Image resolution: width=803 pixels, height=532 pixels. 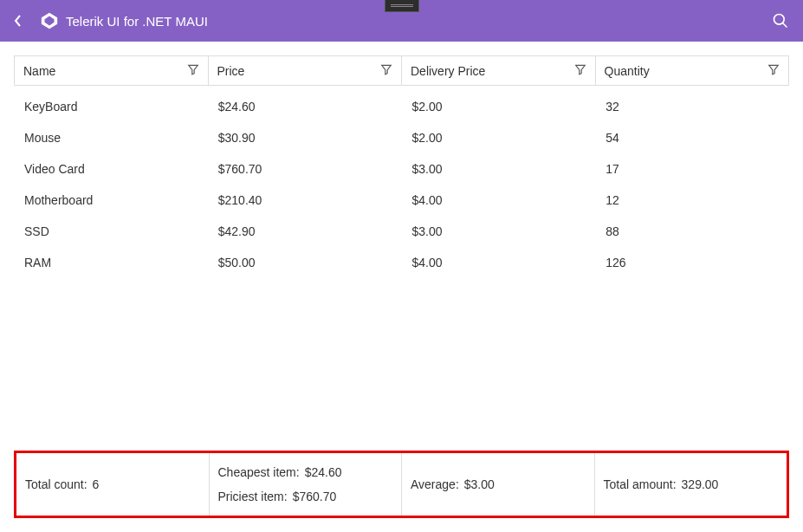 What do you see at coordinates (691, 484) in the screenshot?
I see `footer-total: Total amount: 329.00` at bounding box center [691, 484].